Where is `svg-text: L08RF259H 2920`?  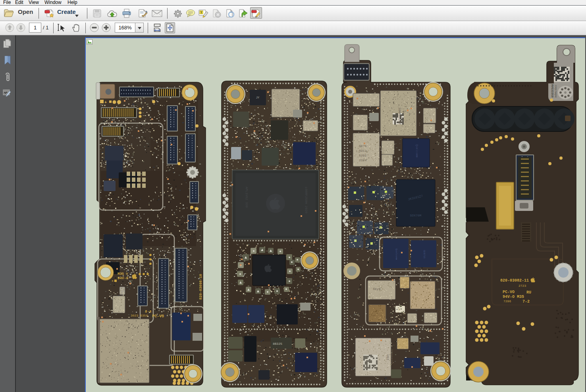
svg-text: L08RF259H 2920 is located at coordinates (306, 200).